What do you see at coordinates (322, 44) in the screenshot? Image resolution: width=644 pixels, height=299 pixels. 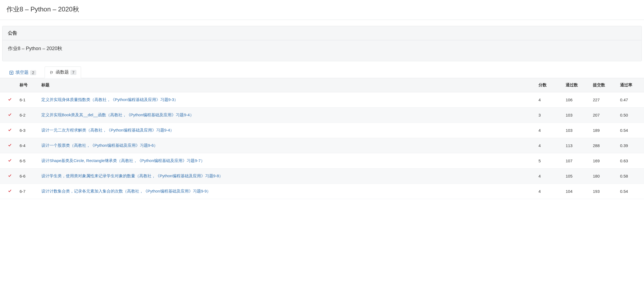 I see `announcement-panel: 公告 作业8 – Python – 2020秋` at bounding box center [322, 44].